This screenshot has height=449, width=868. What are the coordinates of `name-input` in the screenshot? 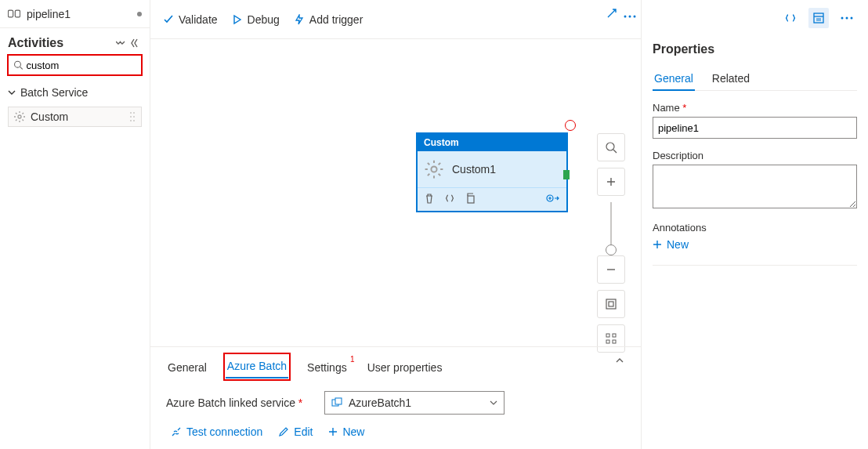 It's located at (755, 128).